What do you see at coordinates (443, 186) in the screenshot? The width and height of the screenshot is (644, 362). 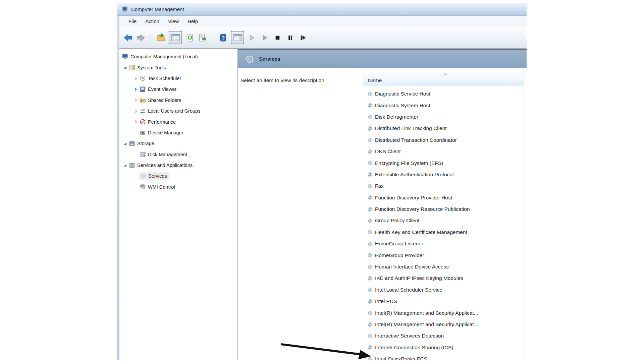 I see `service-row-fax: Fax` at bounding box center [443, 186].